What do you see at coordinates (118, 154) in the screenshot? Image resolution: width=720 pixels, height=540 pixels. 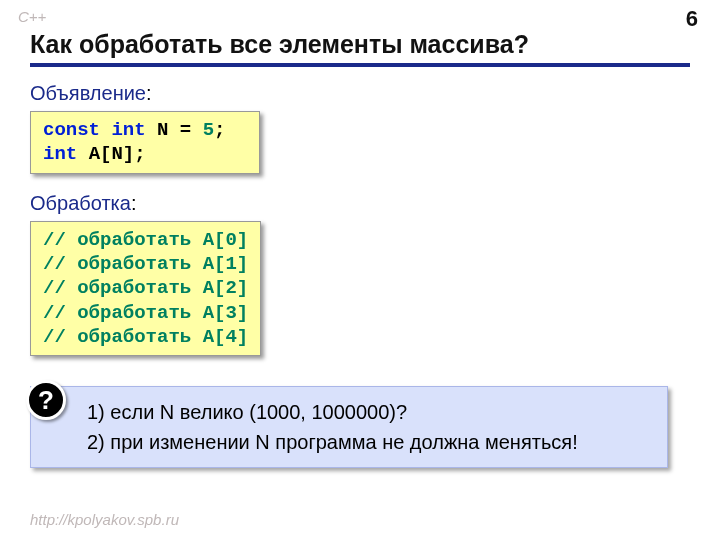 I see `array-decl: A[N];` at bounding box center [118, 154].